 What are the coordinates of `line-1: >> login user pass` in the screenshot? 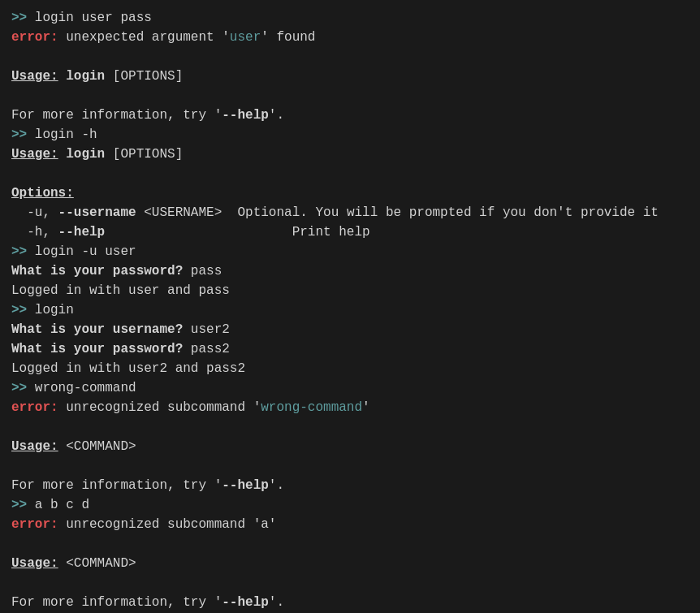 It's located at (350, 18).